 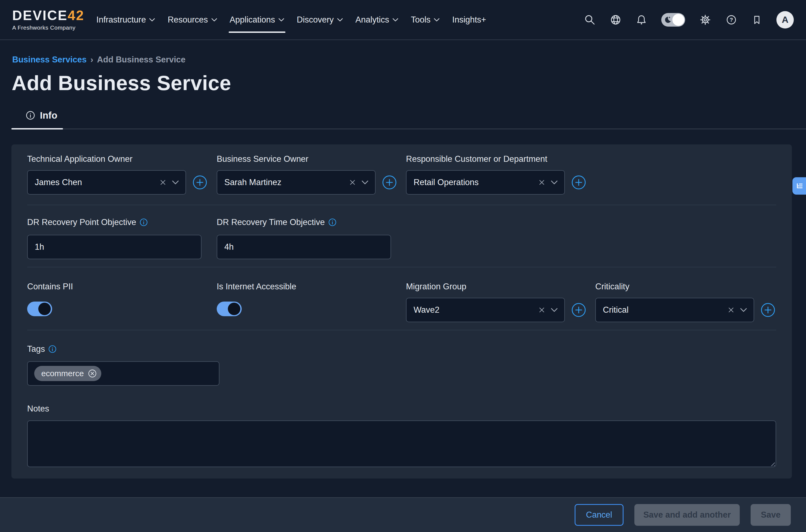 What do you see at coordinates (799, 186) in the screenshot?
I see `tree-icon` at bounding box center [799, 186].